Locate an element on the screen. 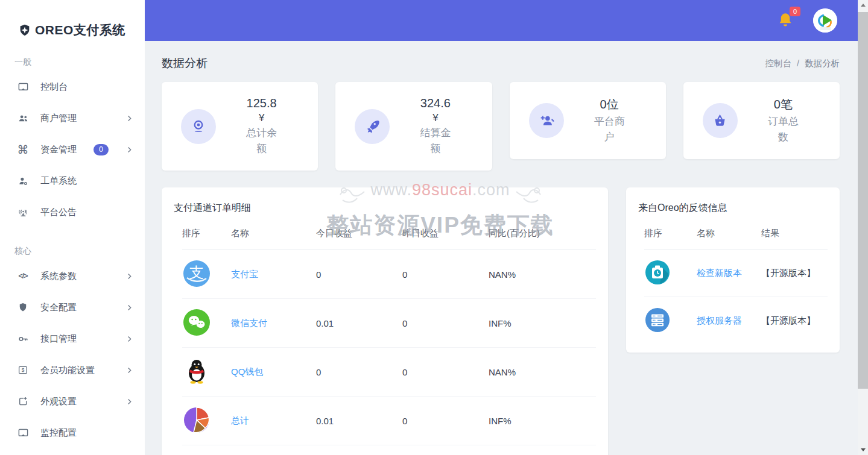 The width and height of the screenshot is (868, 455). sidebar-item-label: 安全配置 is located at coordinates (59, 307).